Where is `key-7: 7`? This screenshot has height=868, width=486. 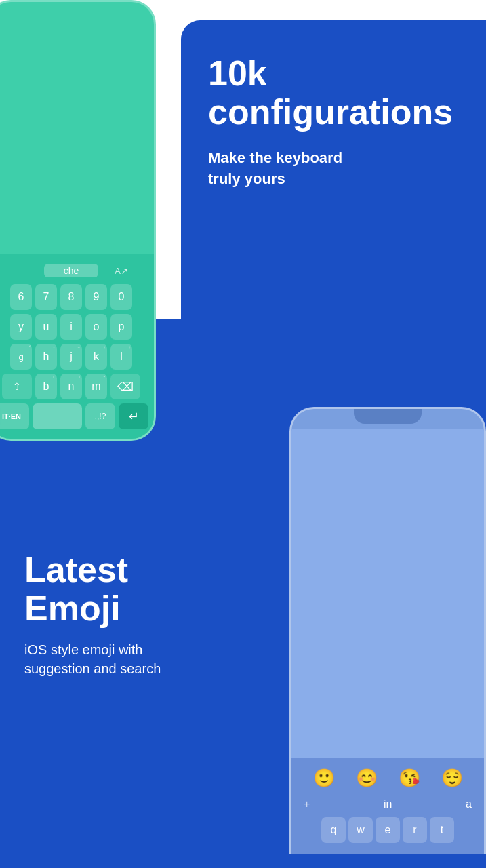 key-7: 7 is located at coordinates (46, 297).